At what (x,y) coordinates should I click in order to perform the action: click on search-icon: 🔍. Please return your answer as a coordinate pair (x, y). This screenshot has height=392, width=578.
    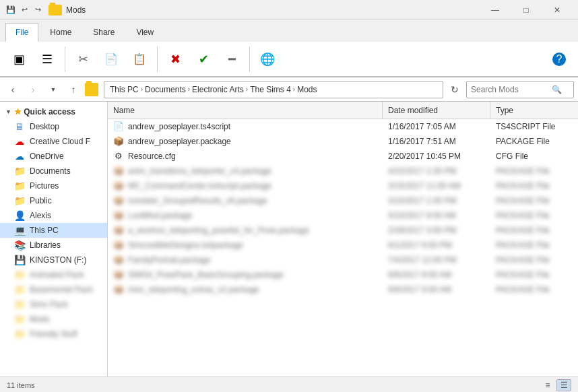
    Looking at the image, I should click on (556, 90).